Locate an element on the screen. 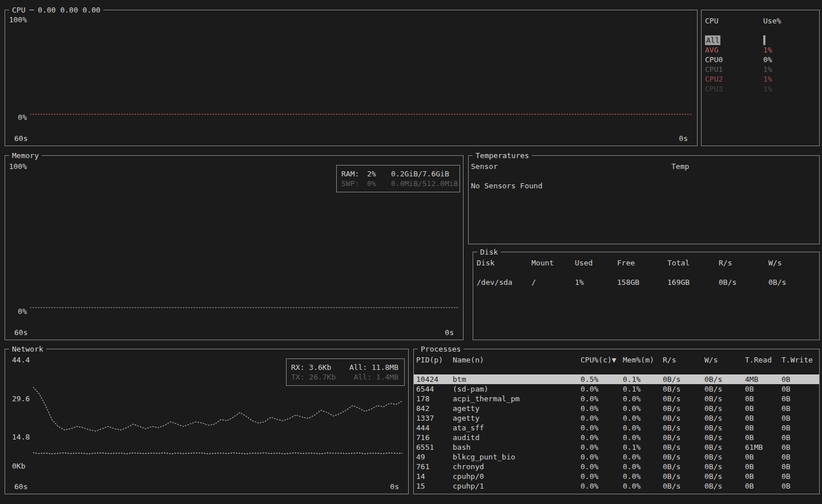 The width and height of the screenshot is (822, 504). disk-col-disk: Disk is located at coordinates (504, 263).